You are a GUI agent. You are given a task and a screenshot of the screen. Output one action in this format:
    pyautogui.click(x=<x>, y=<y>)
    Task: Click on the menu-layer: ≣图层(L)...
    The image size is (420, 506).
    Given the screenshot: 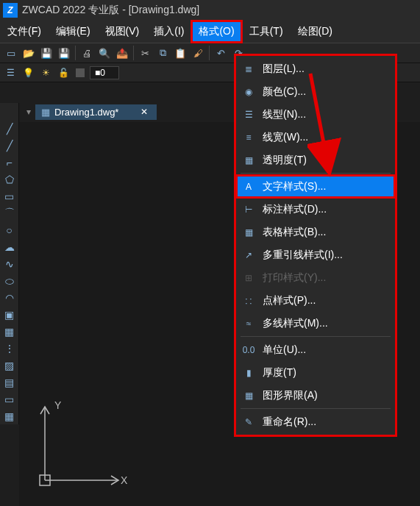 What is the action you would take?
    pyautogui.click(x=316, y=69)
    